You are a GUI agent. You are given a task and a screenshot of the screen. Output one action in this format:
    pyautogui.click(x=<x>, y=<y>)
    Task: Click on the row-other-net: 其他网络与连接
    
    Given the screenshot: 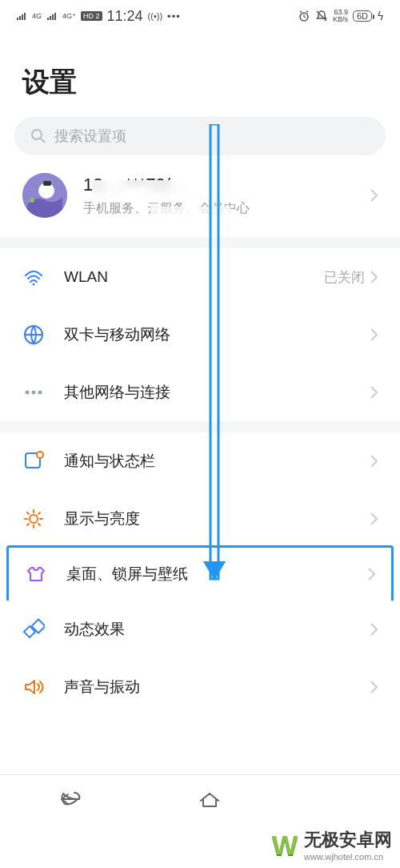 What is the action you would take?
    pyautogui.click(x=200, y=392)
    